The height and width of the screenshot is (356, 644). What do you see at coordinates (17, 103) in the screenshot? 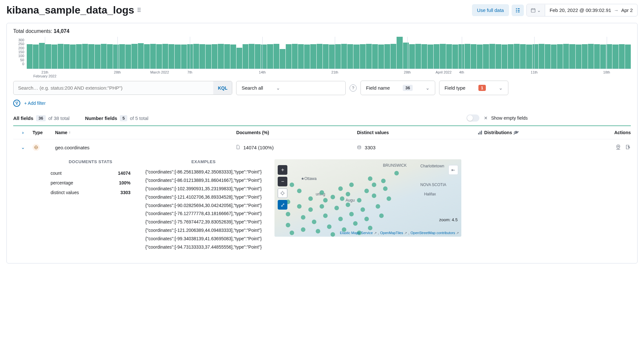
I see `filter-icon` at bounding box center [17, 103].